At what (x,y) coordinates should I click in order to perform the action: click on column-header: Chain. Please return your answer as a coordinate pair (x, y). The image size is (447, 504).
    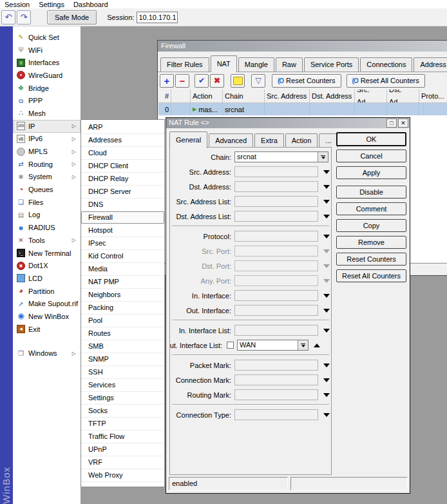
    Looking at the image, I should click on (243, 96).